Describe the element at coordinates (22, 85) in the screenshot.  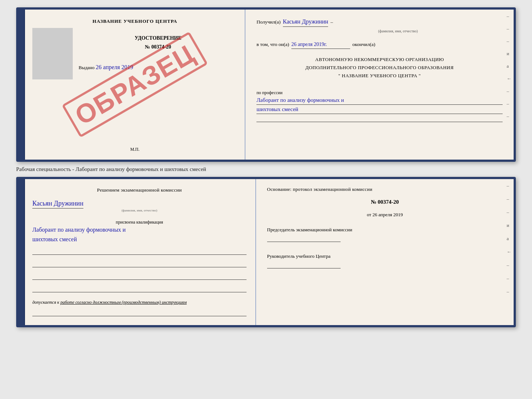
I see `cert-spine-top` at that location.